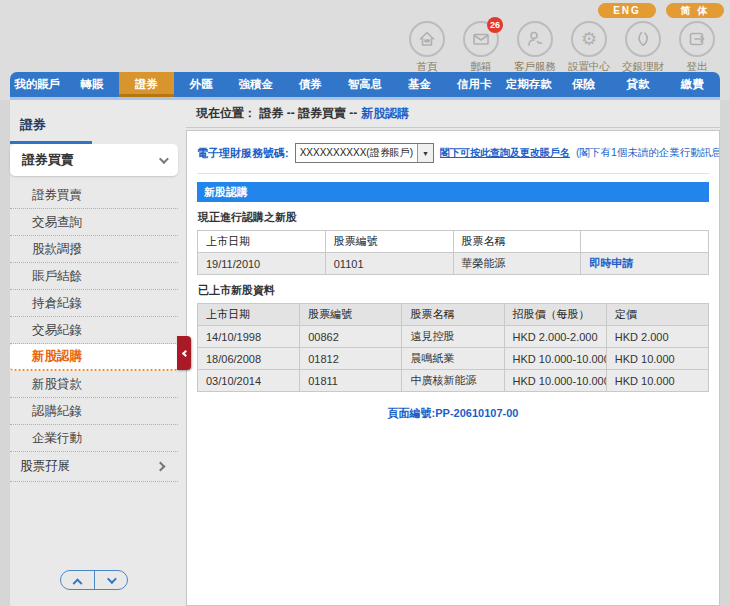 The height and width of the screenshot is (606, 730). I want to click on sidebar-title: 證券, so click(94, 125).